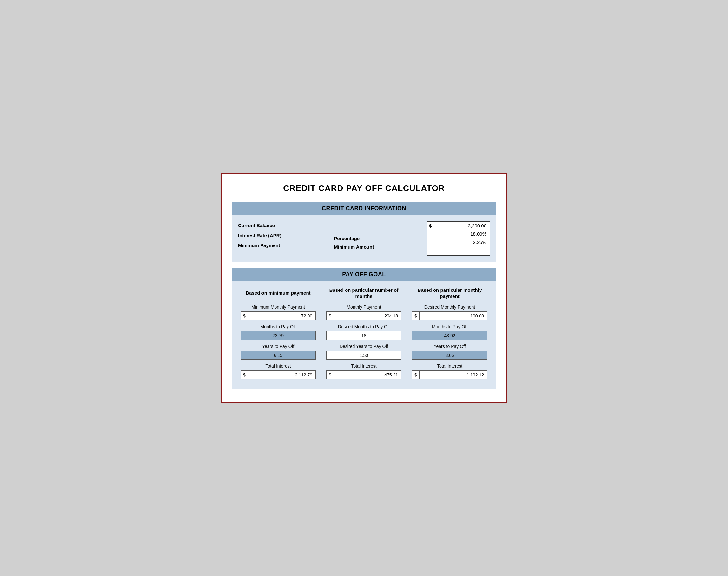 The width and height of the screenshot is (728, 576). What do you see at coordinates (278, 293) in the screenshot?
I see `col1-header: Based on minimum payment` at bounding box center [278, 293].